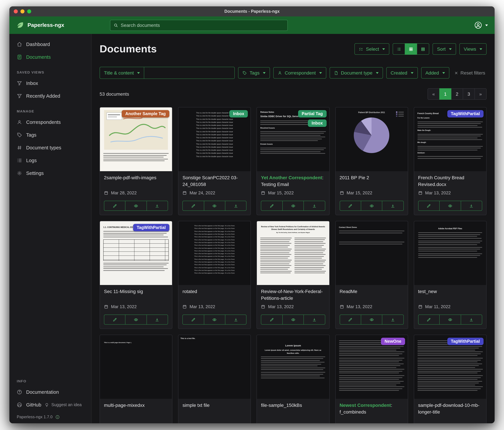 The image size is (504, 430). I want to click on document-thumbnail: This is a test for the double space char…, so click(215, 139).